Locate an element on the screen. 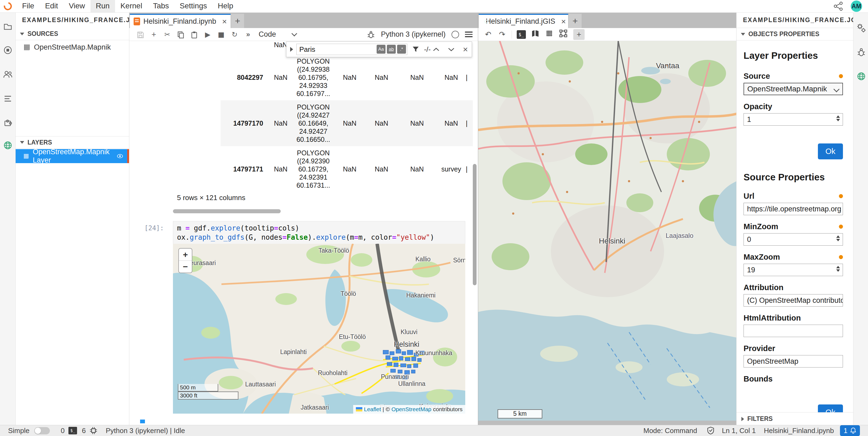 This screenshot has width=868, height=436. next-match-icon is located at coordinates (452, 49).